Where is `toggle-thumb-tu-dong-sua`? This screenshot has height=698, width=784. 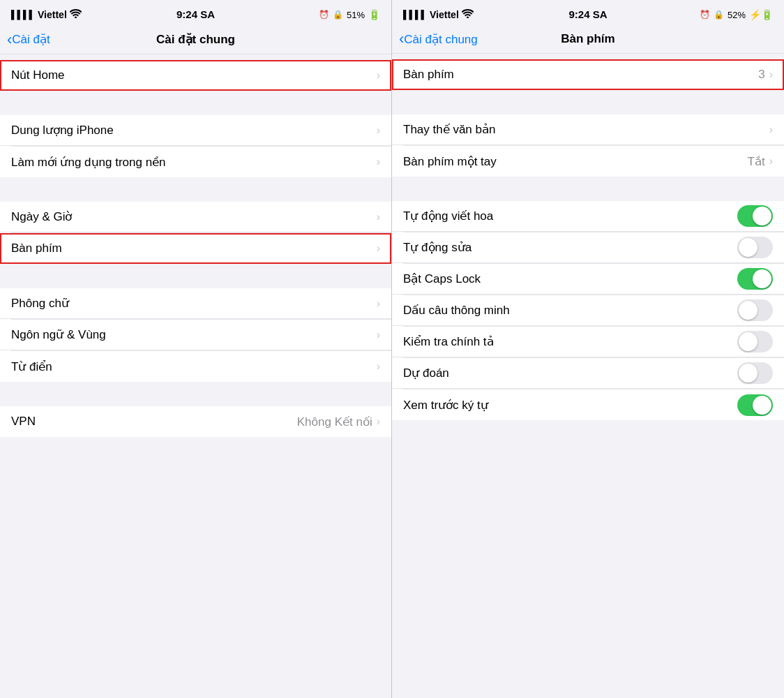 toggle-thumb-tu-dong-sua is located at coordinates (748, 247).